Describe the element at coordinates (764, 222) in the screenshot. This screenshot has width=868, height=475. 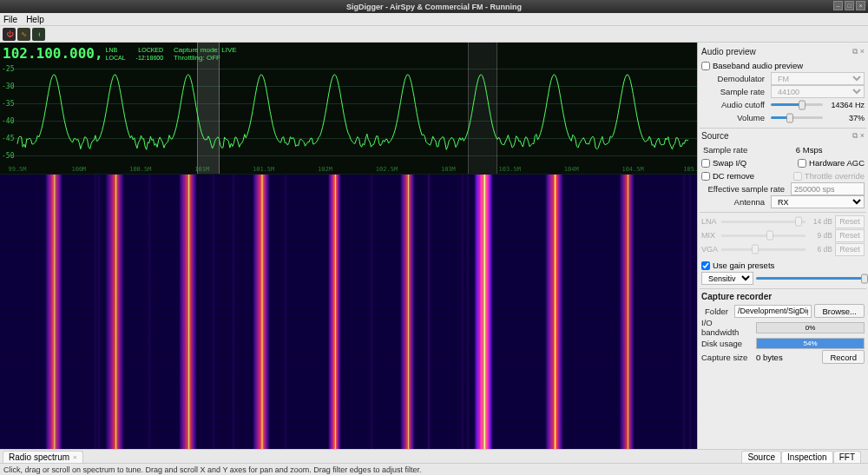
I see `lna-gain-slider` at that location.